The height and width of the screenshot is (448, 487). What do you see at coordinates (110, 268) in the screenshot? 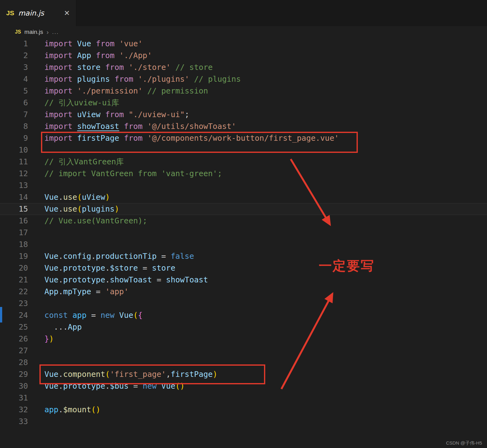
I see `code-text: Vue.prototype.$store = store` at bounding box center [110, 268].